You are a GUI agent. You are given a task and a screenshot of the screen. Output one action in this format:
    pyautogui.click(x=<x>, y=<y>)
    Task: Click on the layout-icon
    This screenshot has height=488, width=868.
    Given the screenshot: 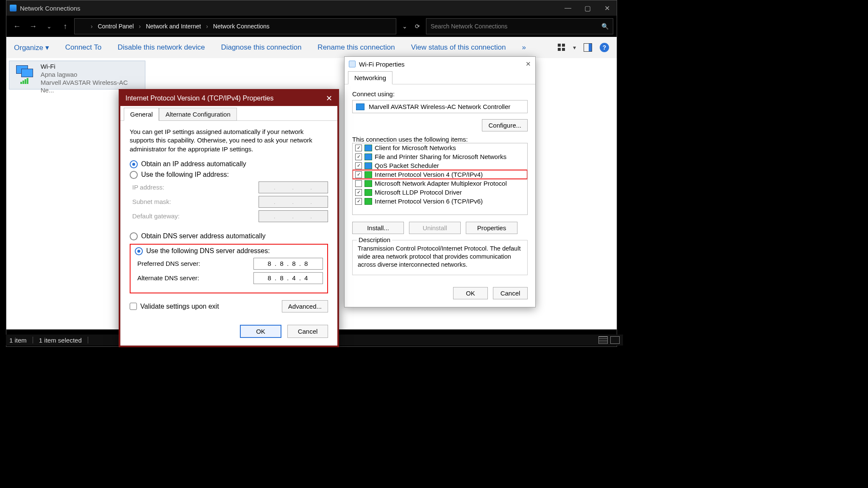 What is the action you would take?
    pyautogui.click(x=562, y=47)
    